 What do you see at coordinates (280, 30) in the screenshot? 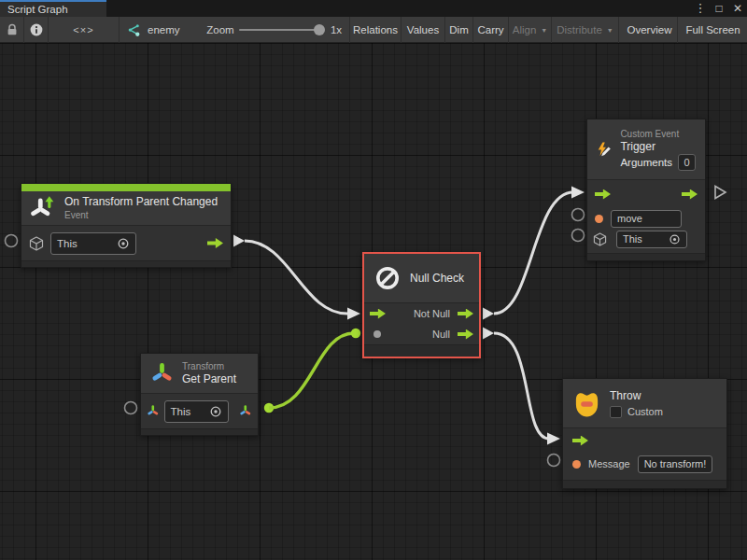
I see `zoom-slider` at bounding box center [280, 30].